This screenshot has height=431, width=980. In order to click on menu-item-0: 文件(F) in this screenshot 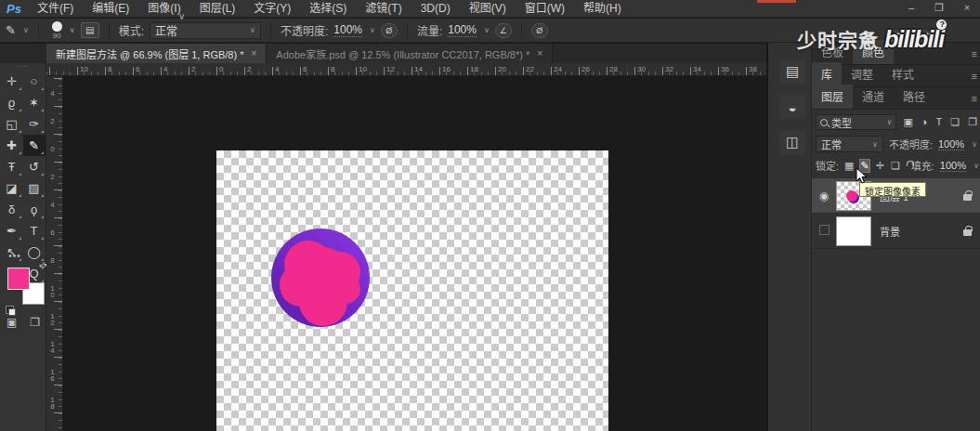, I will do `click(56, 9)`.